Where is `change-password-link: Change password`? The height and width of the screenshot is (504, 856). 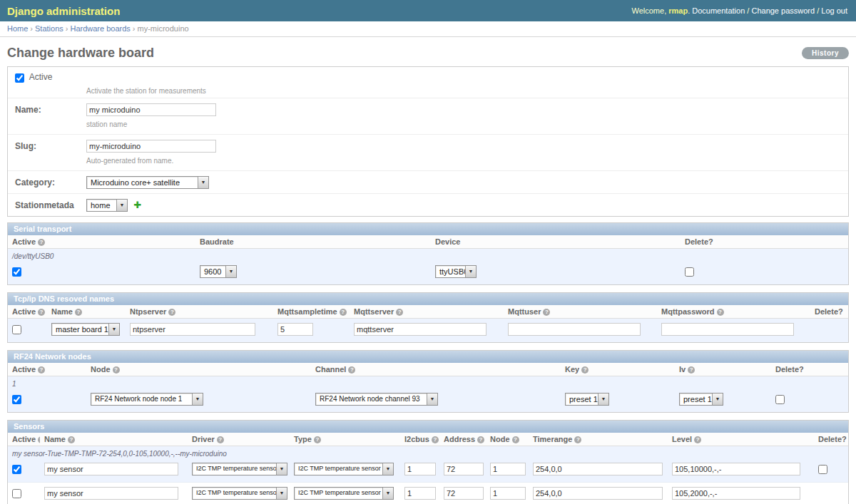 change-password-link: Change password is located at coordinates (783, 11).